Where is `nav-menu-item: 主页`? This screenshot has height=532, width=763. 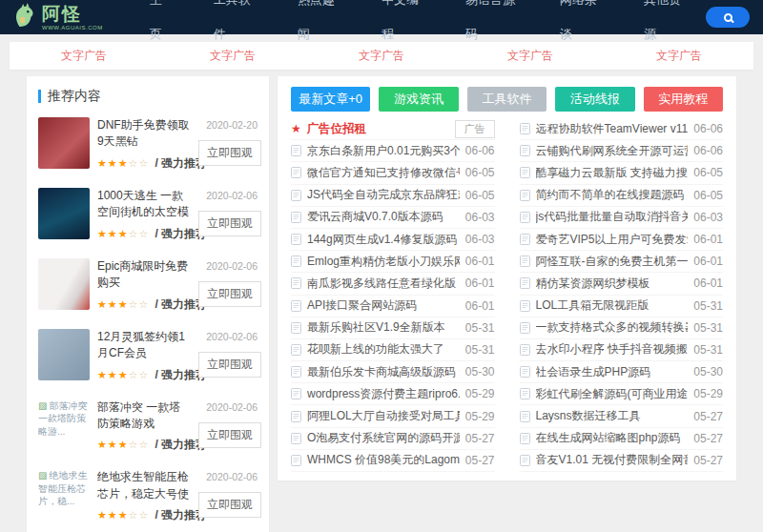
nav-menu-item: 主页 is located at coordinates (160, 26).